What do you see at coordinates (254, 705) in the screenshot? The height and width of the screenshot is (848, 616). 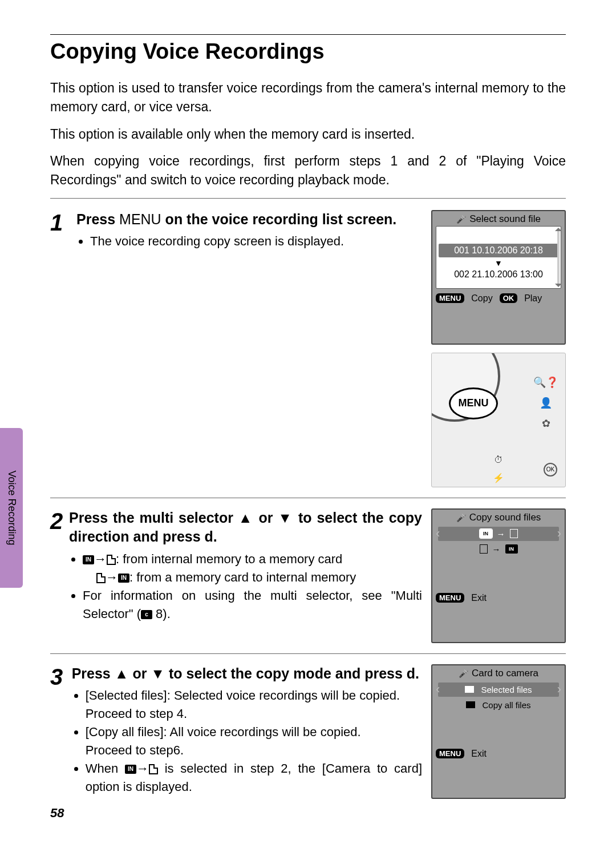 I see `step-3-bullet-1: [Selected files]: Selected voice recordi…` at bounding box center [254, 705].